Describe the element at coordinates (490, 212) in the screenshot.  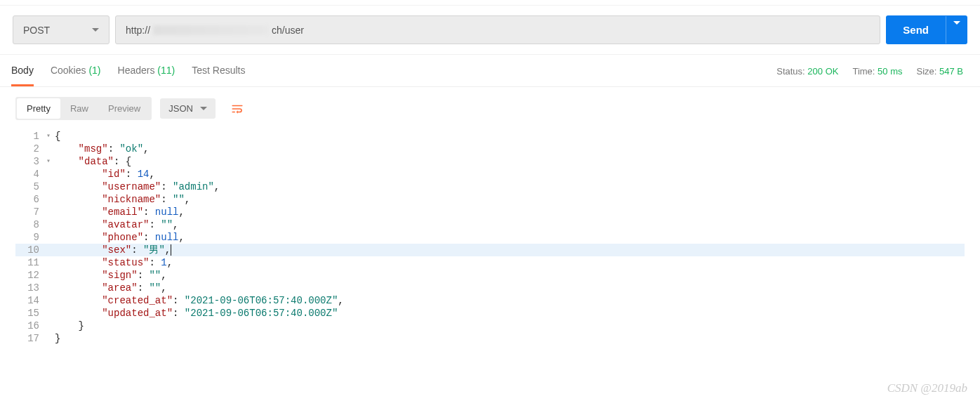
I see `code-line: 7 "email": null,` at that location.